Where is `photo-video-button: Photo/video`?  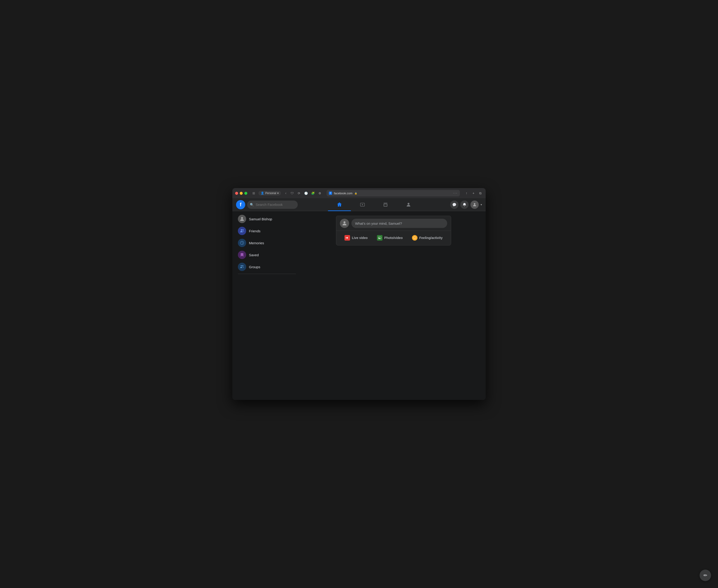 photo-video-button: Photo/video is located at coordinates (390, 238).